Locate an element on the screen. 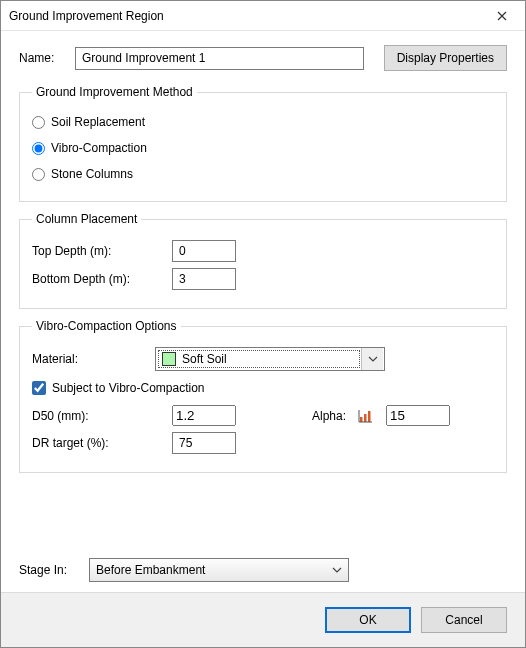 The height and width of the screenshot is (648, 526). material-value: Soft Soil is located at coordinates (271, 359).